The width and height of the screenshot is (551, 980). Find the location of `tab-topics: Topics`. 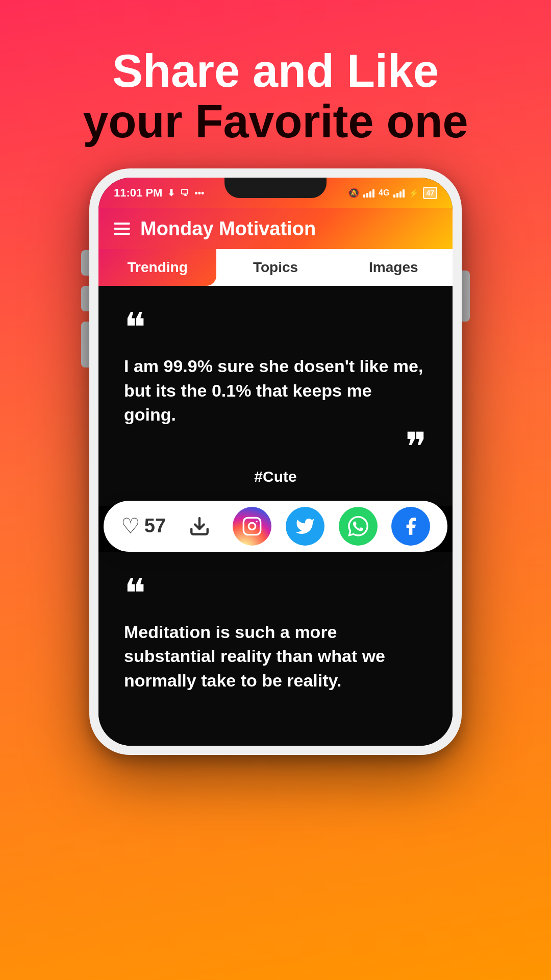

tab-topics: Topics is located at coordinates (276, 267).